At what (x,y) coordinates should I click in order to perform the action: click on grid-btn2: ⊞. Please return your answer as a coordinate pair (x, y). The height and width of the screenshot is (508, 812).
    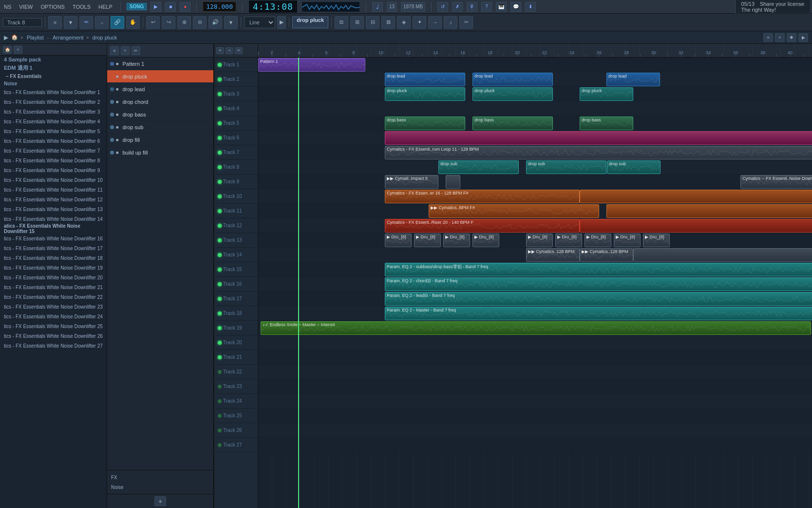
    Looking at the image, I should click on (357, 22).